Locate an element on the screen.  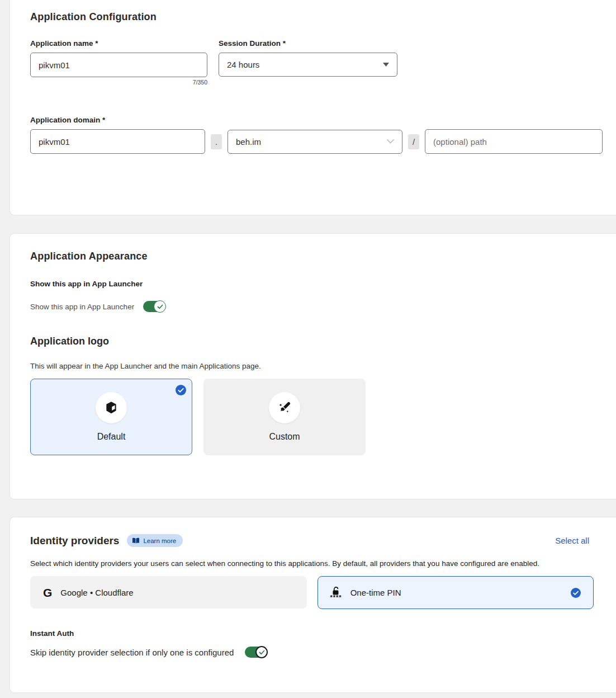
application-name-label: Application name * is located at coordinates (119, 44).